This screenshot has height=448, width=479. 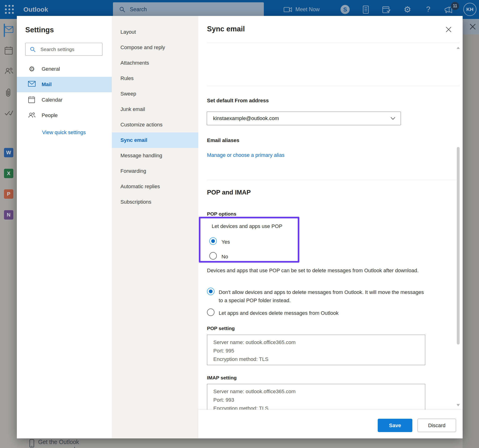 I want to click on dont-allow-delete-radio, so click(x=211, y=291).